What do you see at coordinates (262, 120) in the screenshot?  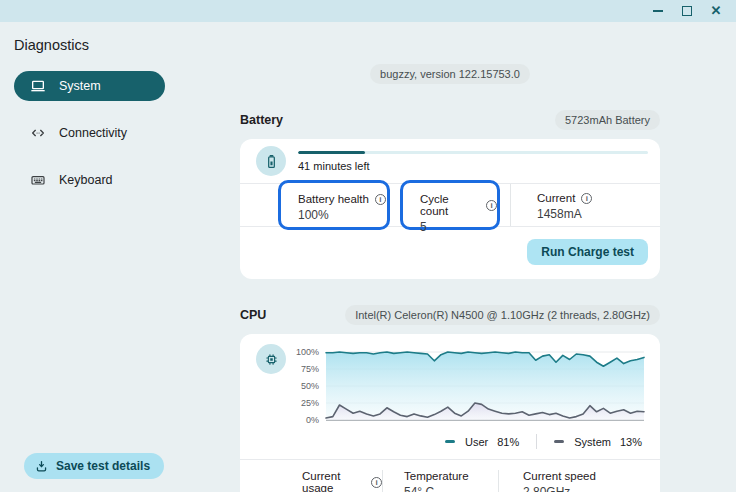 I see `battery-section-title: Battery` at bounding box center [262, 120].